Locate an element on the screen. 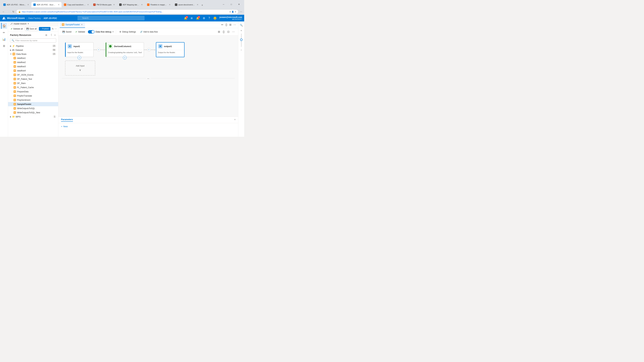 The image size is (644, 362). notifications-button: 🔔 4 is located at coordinates (186, 18).